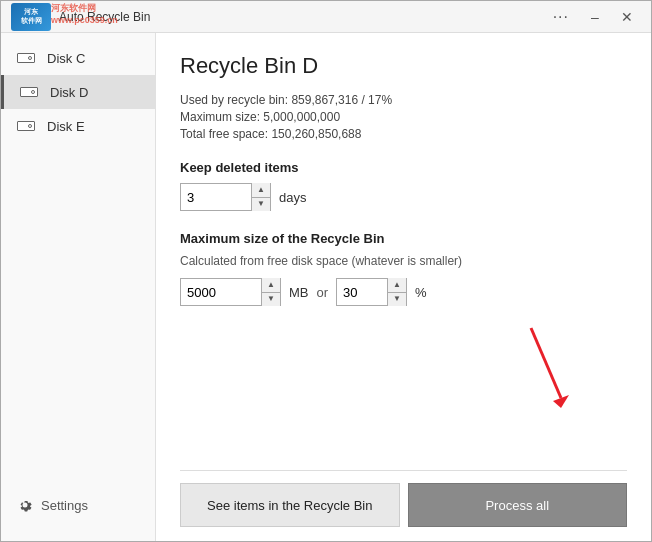 This screenshot has width=652, height=542. Describe the element at coordinates (271, 300) in the screenshot. I see `mb-down-arrow: ▼` at that location.